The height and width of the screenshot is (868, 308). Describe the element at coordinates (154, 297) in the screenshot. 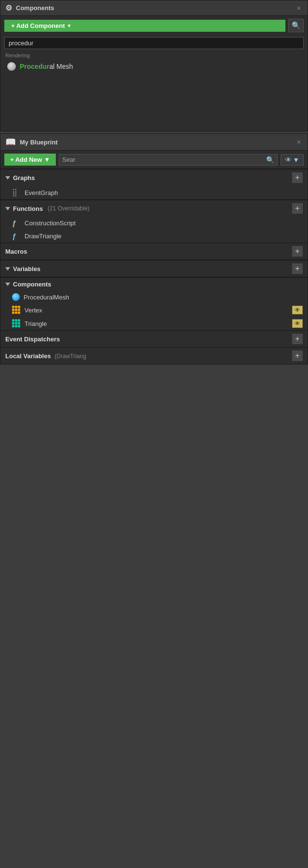

I see `procedural-mesh-bp-item: ProceduralMesh` at that location.